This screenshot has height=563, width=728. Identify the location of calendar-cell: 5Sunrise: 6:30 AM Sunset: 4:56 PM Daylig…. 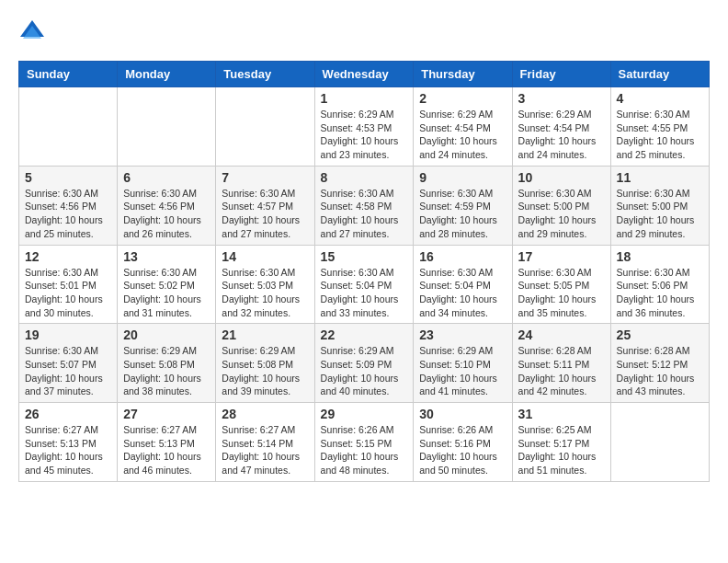
(68, 205).